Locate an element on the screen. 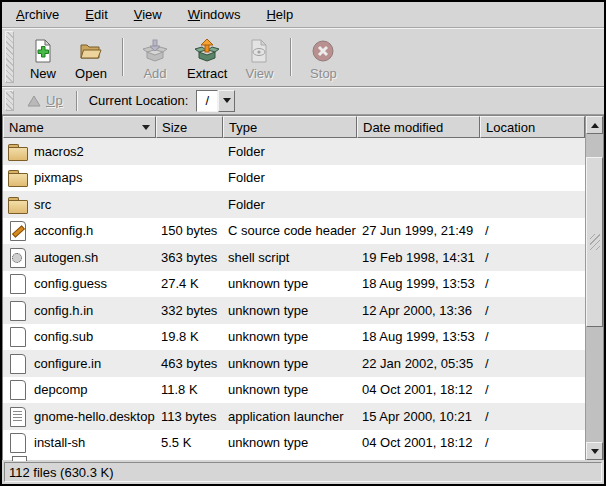 This screenshot has height=486, width=606. table-row: src Folder is located at coordinates (294, 204).